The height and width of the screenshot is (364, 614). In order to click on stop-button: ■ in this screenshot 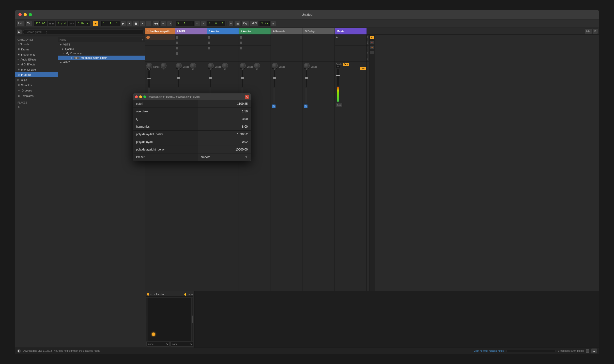, I will do `click(129, 24)`.